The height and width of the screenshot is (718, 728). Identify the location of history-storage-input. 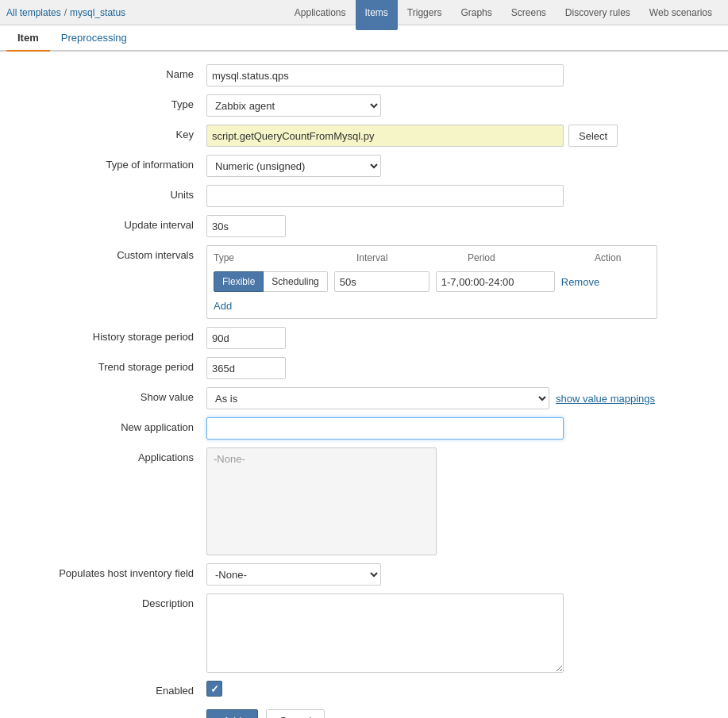
(246, 338).